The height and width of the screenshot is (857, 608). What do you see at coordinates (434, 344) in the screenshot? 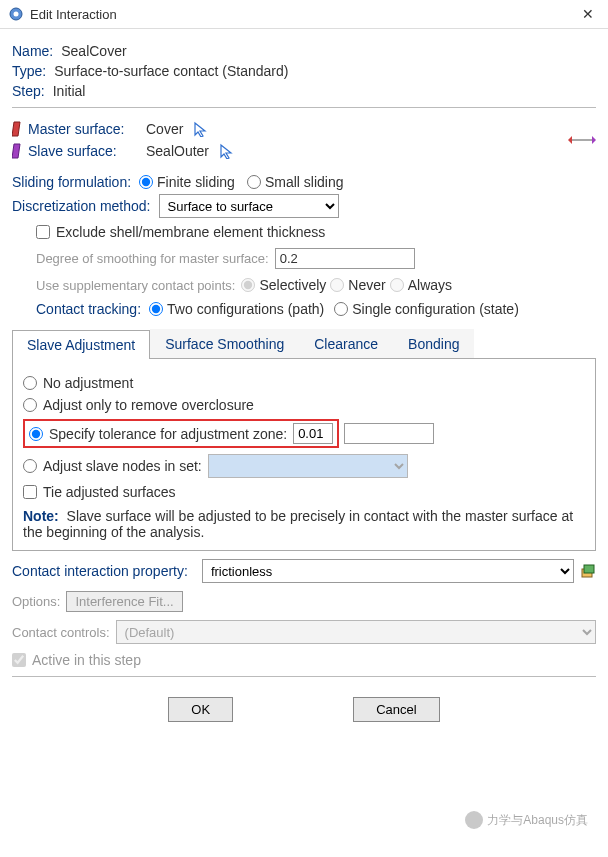
I see `tab-bonding: Bonding` at bounding box center [434, 344].